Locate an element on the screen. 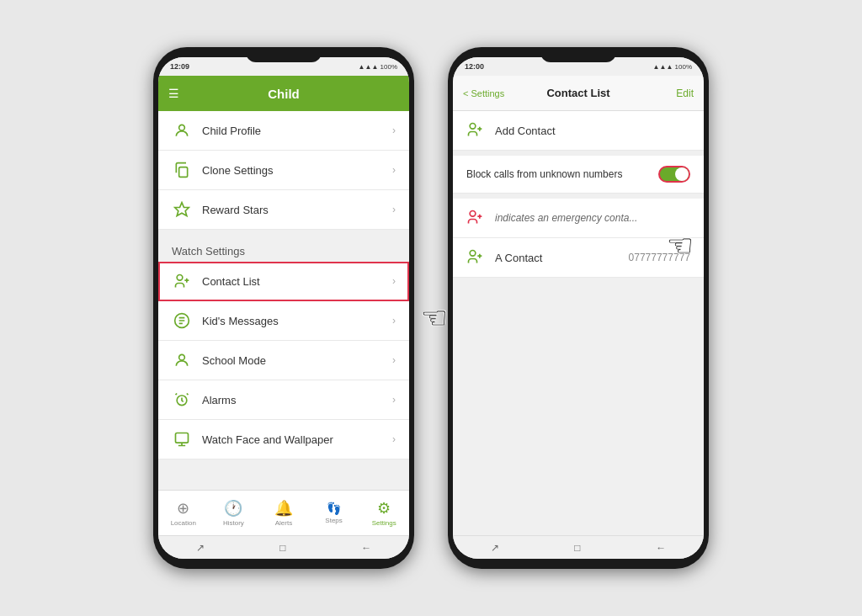 This screenshot has width=862, height=616. alerts-icon: 🔔 is located at coordinates (284, 508).